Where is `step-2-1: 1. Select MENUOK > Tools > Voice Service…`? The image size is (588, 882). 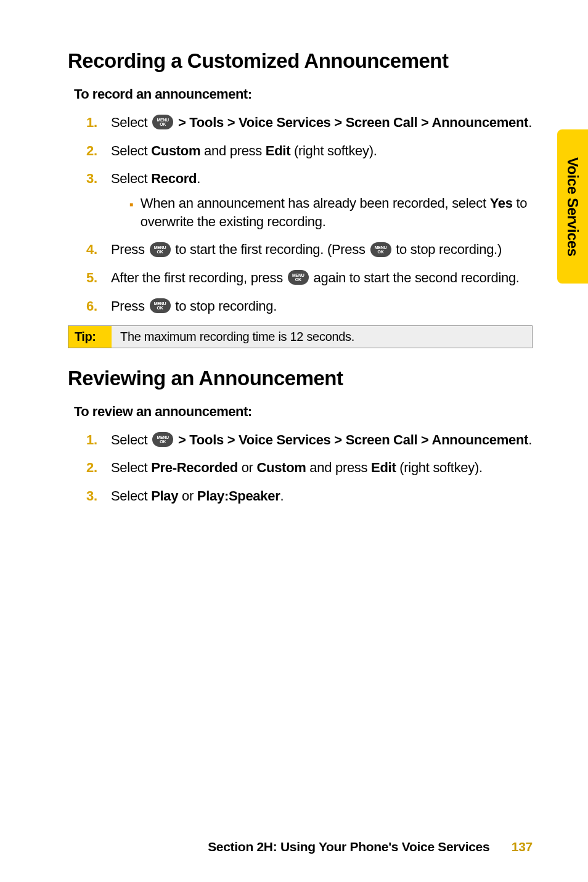
step-2-1: 1. Select MENUOK > Tools > Voice Service… is located at coordinates (309, 440).